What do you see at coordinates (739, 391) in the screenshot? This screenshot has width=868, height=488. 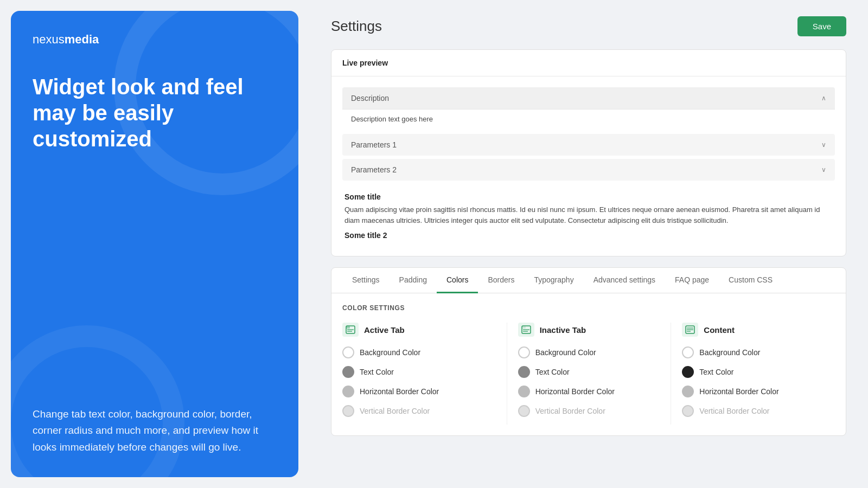 I see `content-hborder-label: Horizontal Border Color` at bounding box center [739, 391].